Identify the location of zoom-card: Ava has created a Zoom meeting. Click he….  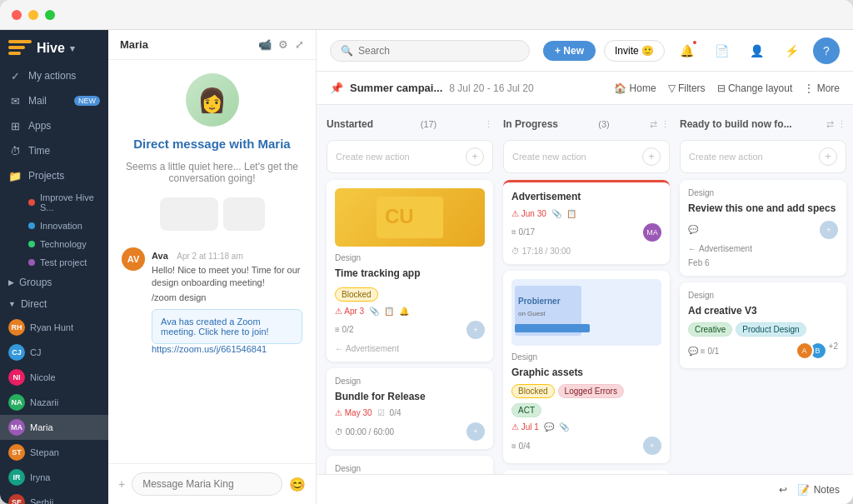
(227, 327).